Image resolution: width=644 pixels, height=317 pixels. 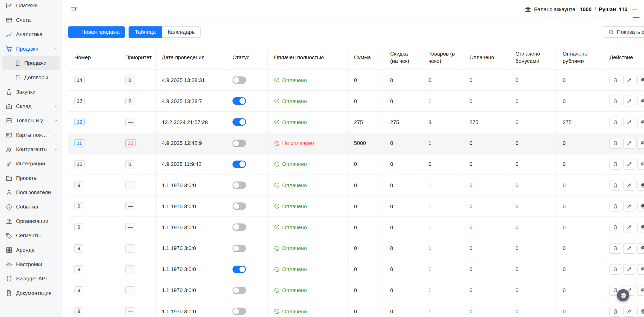 What do you see at coordinates (31, 278) in the screenshot?
I see `sidebar-item-swagger-api: Swagger API` at bounding box center [31, 278].